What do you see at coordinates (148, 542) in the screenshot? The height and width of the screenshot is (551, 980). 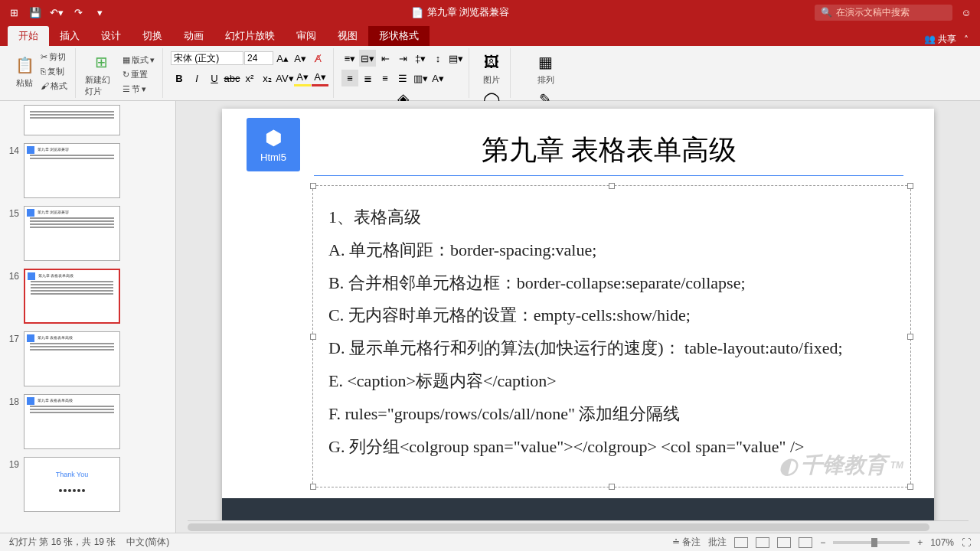 I see `language-indicator: 中文(简体)` at bounding box center [148, 542].